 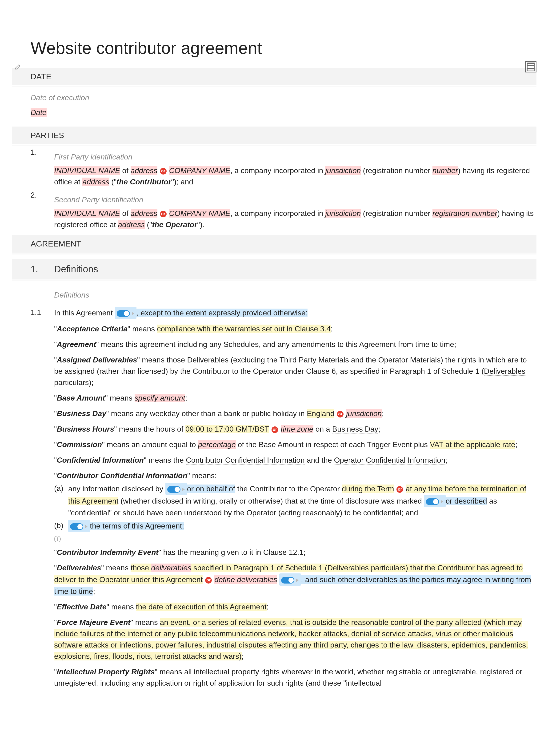 I want to click on definitions-label: Definitions, so click(x=295, y=295).